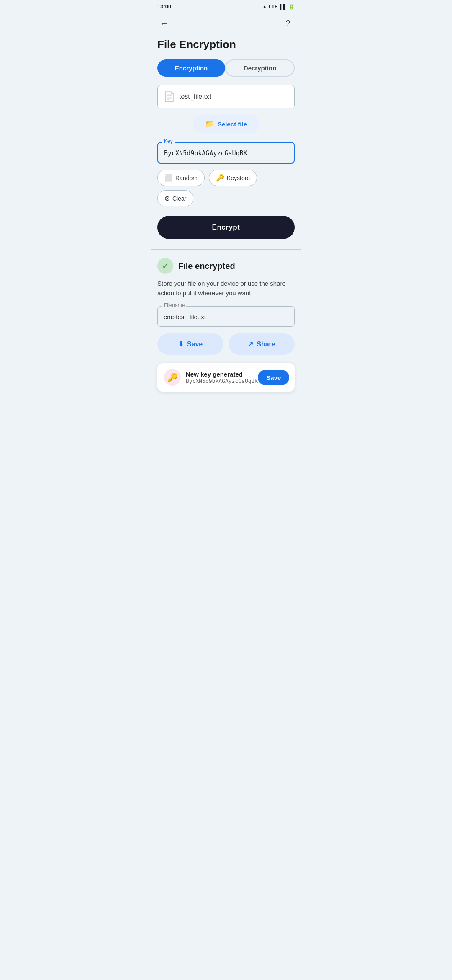  I want to click on file-input-row: 📄 test_file.txt, so click(226, 97).